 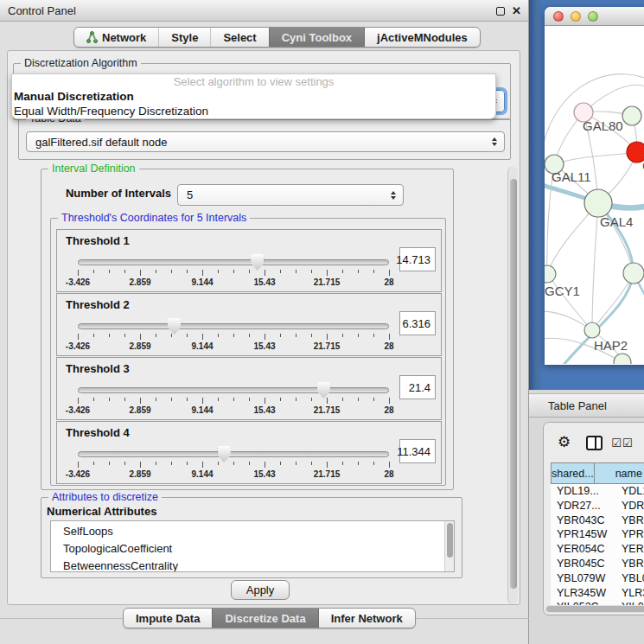 What do you see at coordinates (418, 323) in the screenshot?
I see `threshold-2-value-field: 6.316` at bounding box center [418, 323].